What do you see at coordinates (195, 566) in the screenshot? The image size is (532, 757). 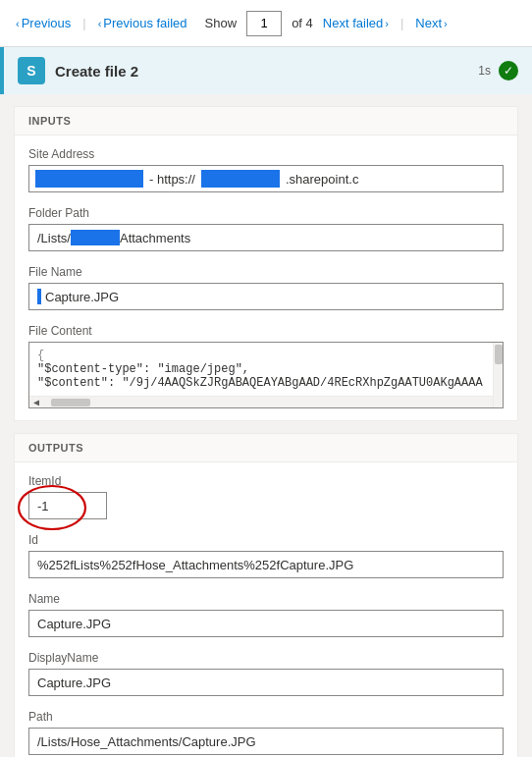 I see `id-text: %252fLists%252fHose_Attachments%252fCapt…` at bounding box center [195, 566].